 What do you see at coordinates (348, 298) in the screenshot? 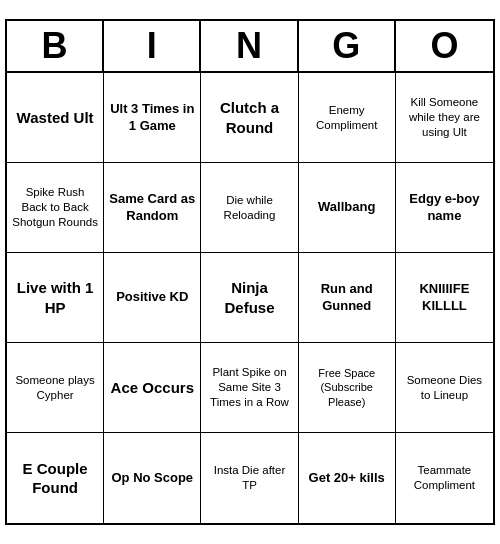
I see `bingo-cell: Run and Gunned` at bounding box center [348, 298].